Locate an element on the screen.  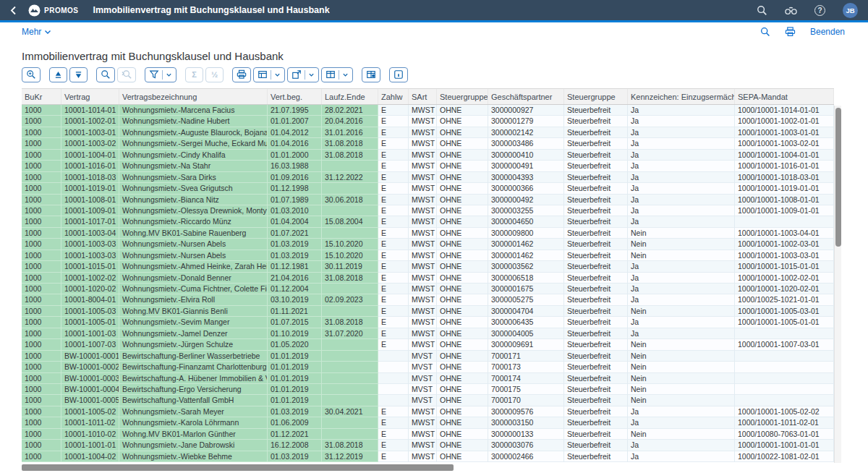
table-row: 100010001-1020-02Wohnungsmietv.-Cuma Fic… is located at coordinates (428, 289).